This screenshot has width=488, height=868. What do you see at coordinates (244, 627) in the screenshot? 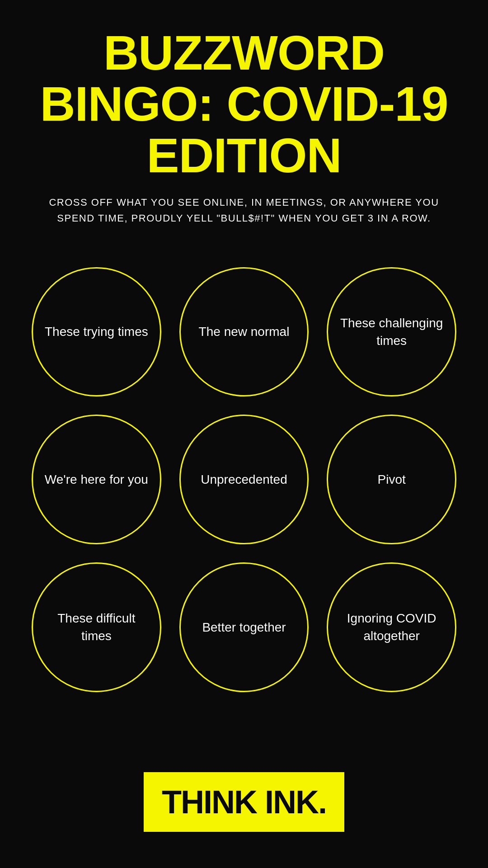
I see `bingo-cell-8: Better together` at bounding box center [244, 627].